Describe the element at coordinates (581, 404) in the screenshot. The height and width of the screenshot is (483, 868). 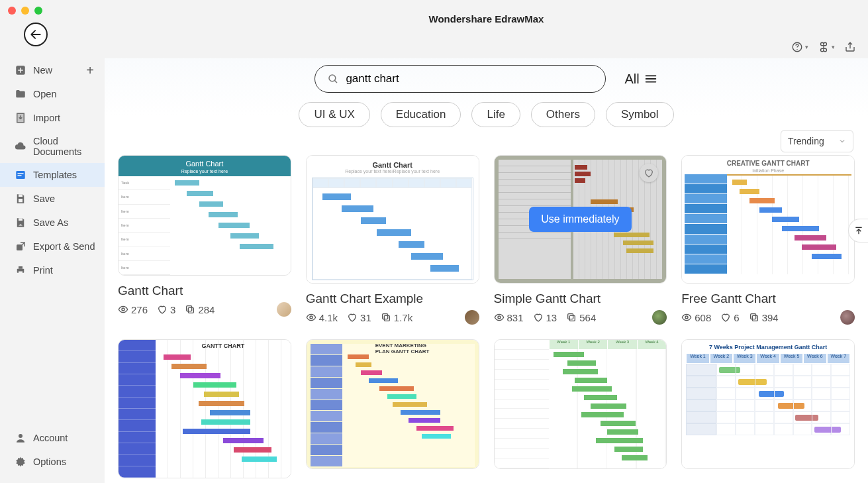
I see `template-thumbnail: Week 1Week 2Week 3Week 4` at that location.